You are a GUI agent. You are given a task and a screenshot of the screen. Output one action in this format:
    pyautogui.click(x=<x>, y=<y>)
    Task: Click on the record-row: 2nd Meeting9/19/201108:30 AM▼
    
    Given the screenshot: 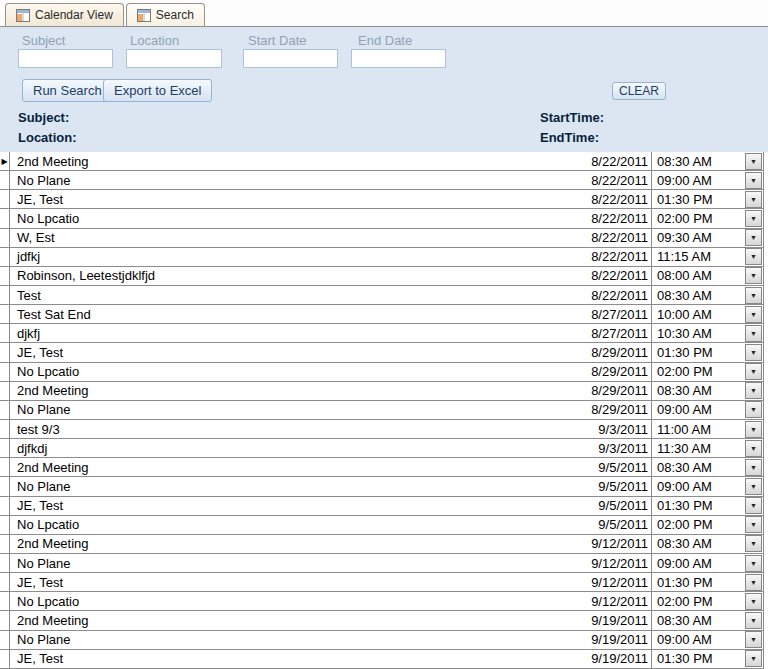 What is the action you would take?
    pyautogui.click(x=382, y=620)
    